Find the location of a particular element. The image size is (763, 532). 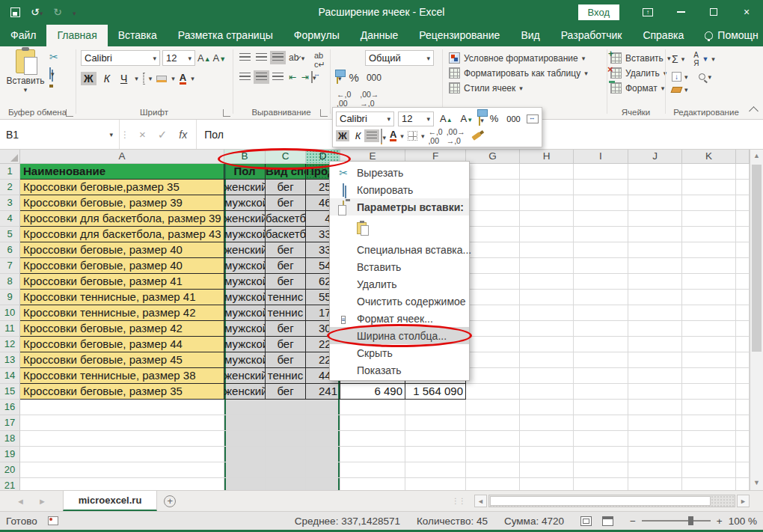

cell-I20 is located at coordinates (601, 470).